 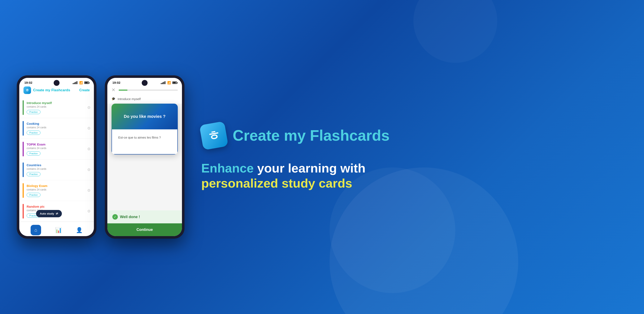 I want to click on item-content: TOPIK Exam contains 24 cards Practice, so click(x=56, y=149).